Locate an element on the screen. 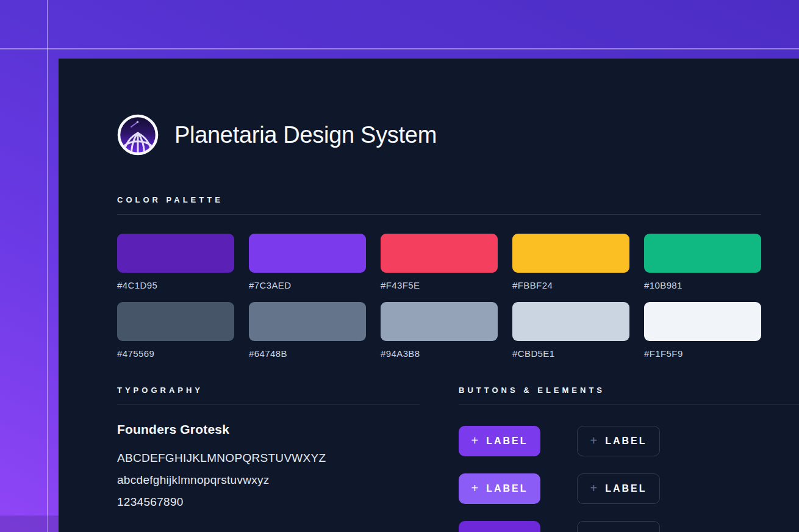  font-name: Founders Grotesk is located at coordinates (173, 430).